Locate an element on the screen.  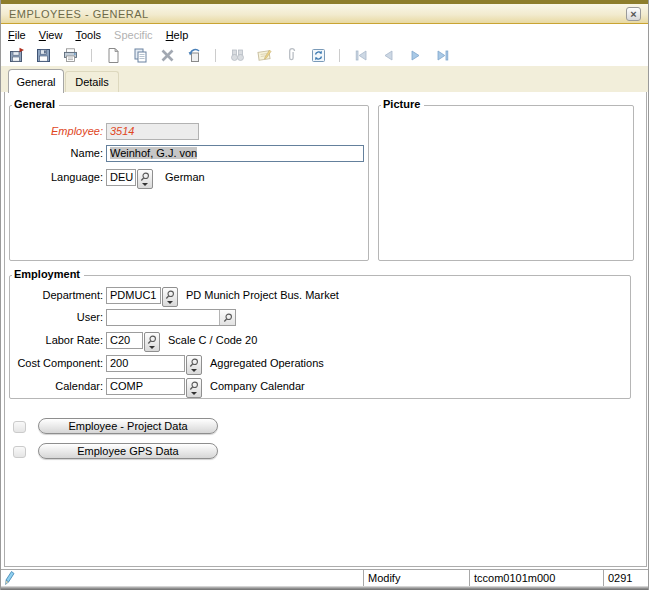
edit-text-icon is located at coordinates (264, 56).